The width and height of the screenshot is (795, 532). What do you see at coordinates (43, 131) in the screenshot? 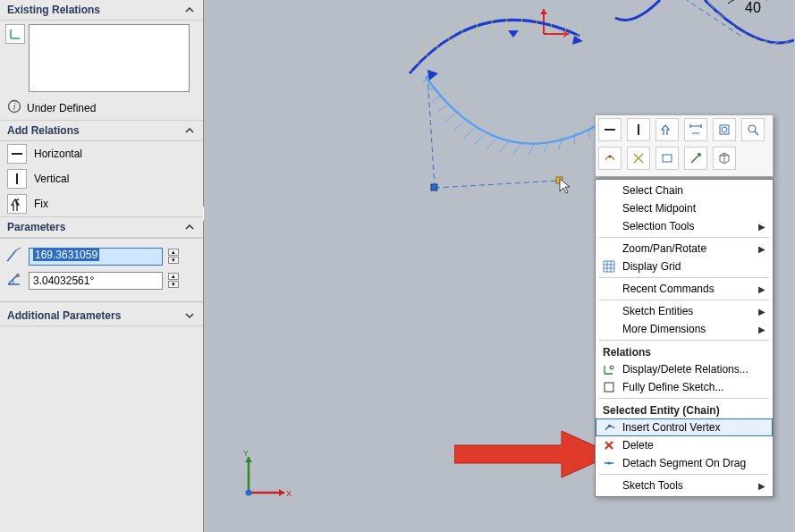
I see `add-relations-title: Add Relations` at bounding box center [43, 131].